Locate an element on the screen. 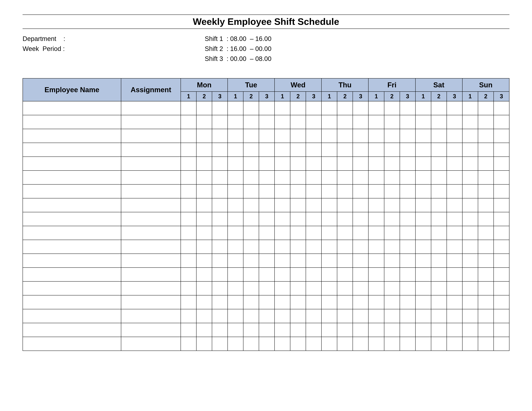  col-day-sat: Sat is located at coordinates (439, 85).